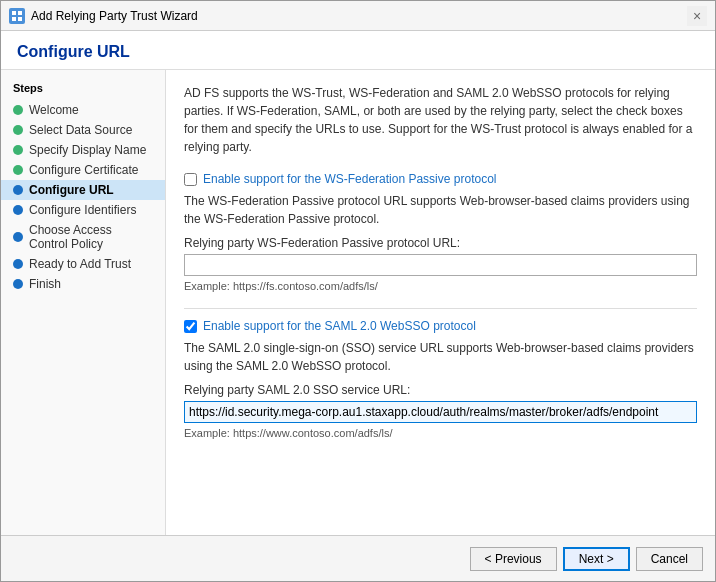 Image resolution: width=716 pixels, height=582 pixels. I want to click on sidebar-label-configure-url: Configure URL, so click(72, 190).